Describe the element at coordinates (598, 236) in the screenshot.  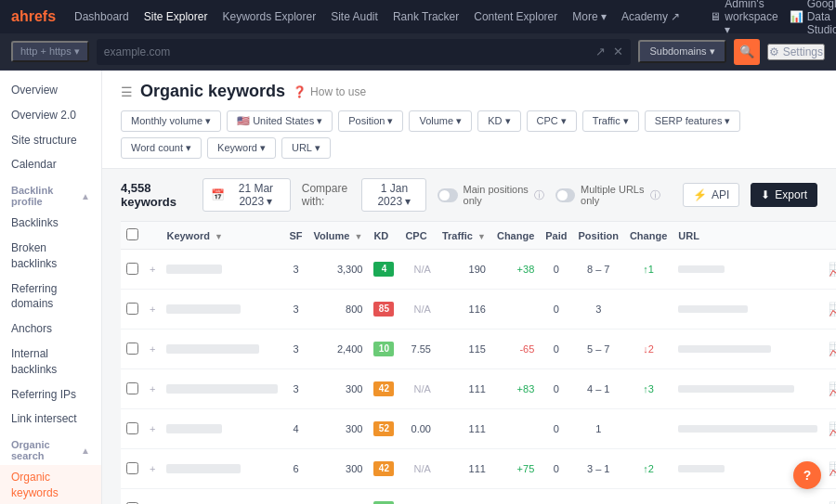
I see `col-position: Position` at that location.